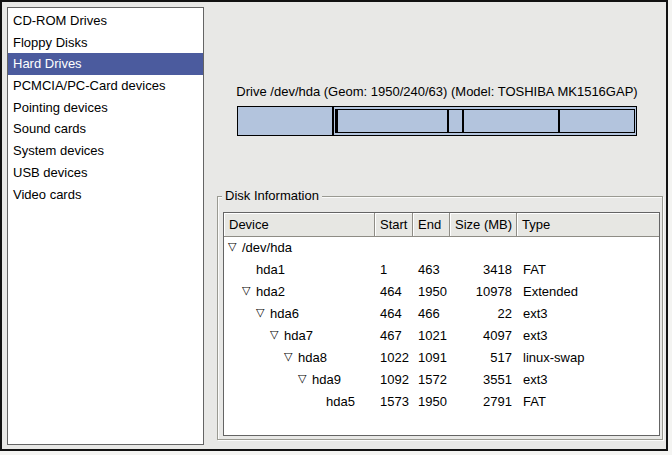 The image size is (672, 455). What do you see at coordinates (432, 314) in the screenshot?
I see `end-cell: 466` at bounding box center [432, 314].